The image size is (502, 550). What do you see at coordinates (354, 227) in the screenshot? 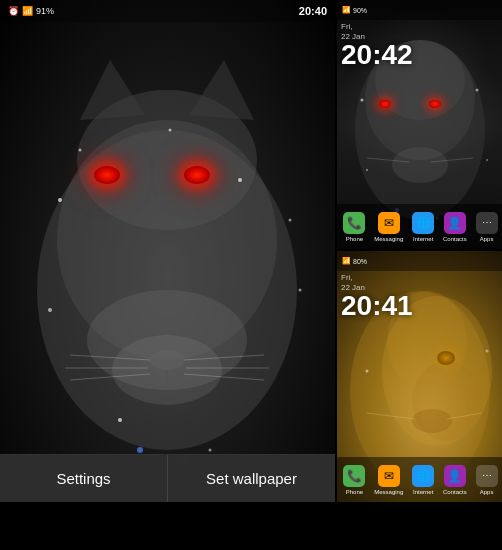
I see `dock-phone-icon: 📞 Phone` at bounding box center [354, 227].